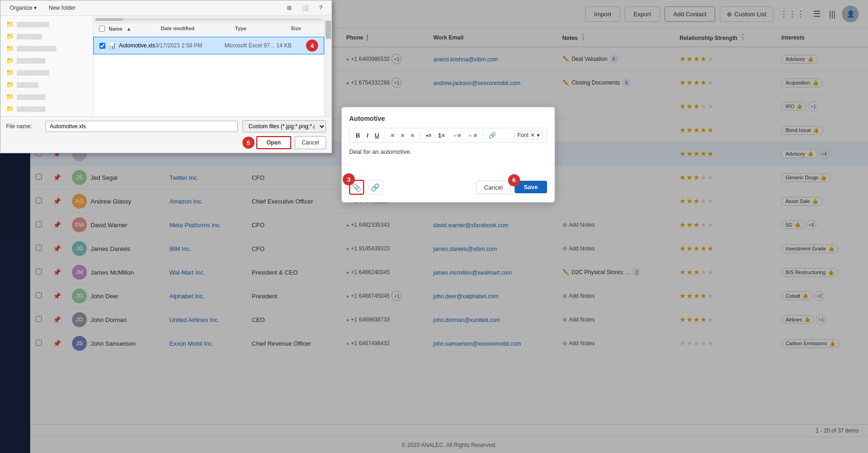  Describe the element at coordinates (529, 135) in the screenshot. I see `font-dropdown: Font ✕ ▾` at that location.